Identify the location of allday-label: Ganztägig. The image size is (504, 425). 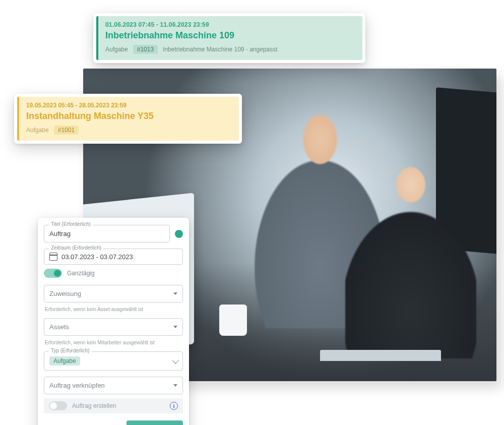
(81, 273).